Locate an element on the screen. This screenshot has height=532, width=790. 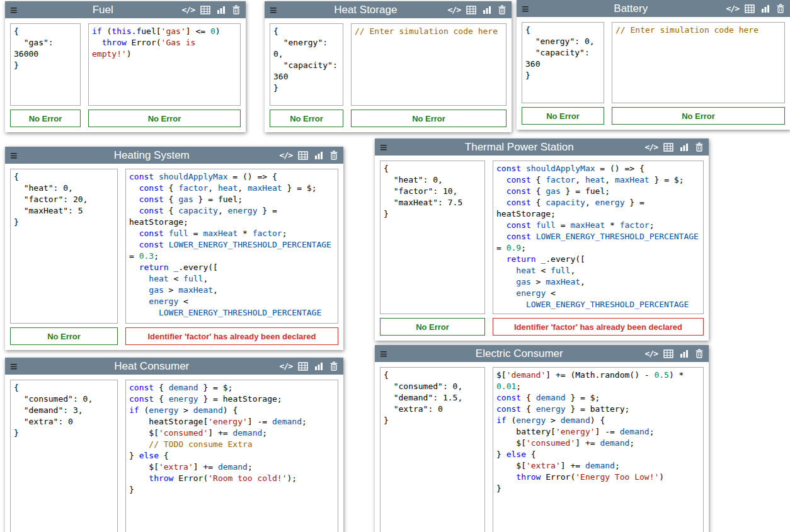
panel-header: ≡ Thermal Power Station </> is located at coordinates (542, 147).